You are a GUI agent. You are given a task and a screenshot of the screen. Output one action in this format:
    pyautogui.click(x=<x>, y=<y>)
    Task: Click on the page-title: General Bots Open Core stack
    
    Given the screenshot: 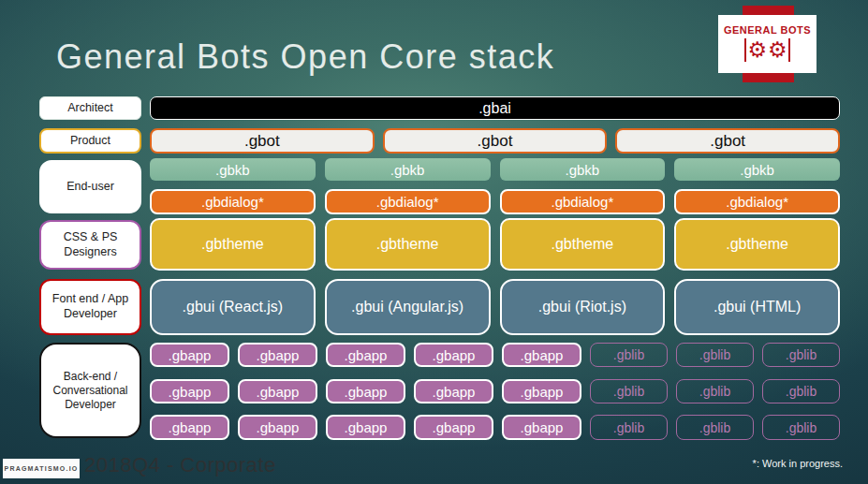 What is the action you would take?
    pyautogui.click(x=305, y=57)
    